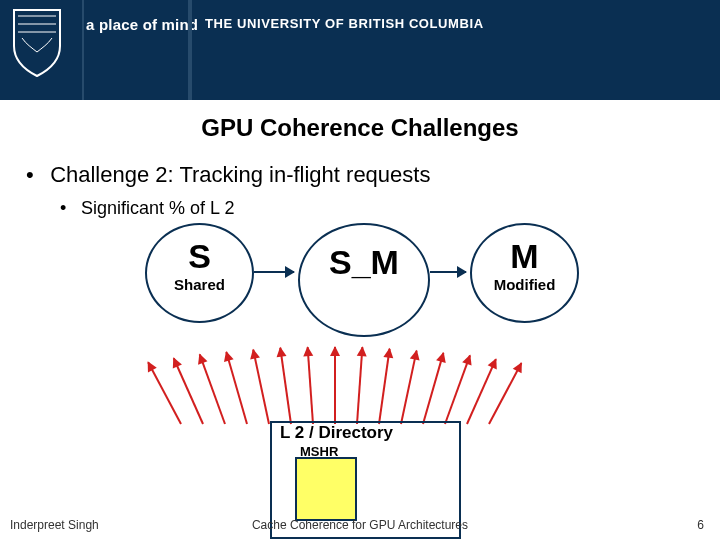  Describe the element at coordinates (330, 384) in the screenshot. I see `request-arrows` at that location.